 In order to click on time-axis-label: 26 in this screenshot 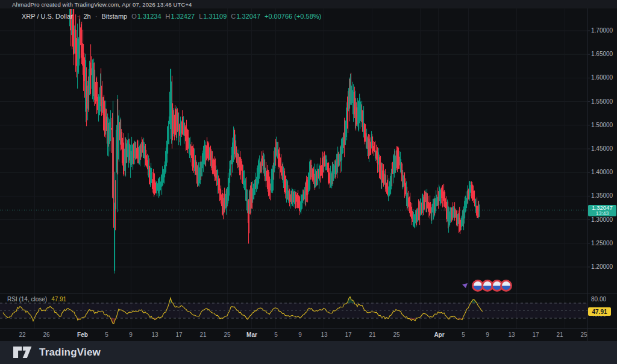, I will do `click(46, 335)`.